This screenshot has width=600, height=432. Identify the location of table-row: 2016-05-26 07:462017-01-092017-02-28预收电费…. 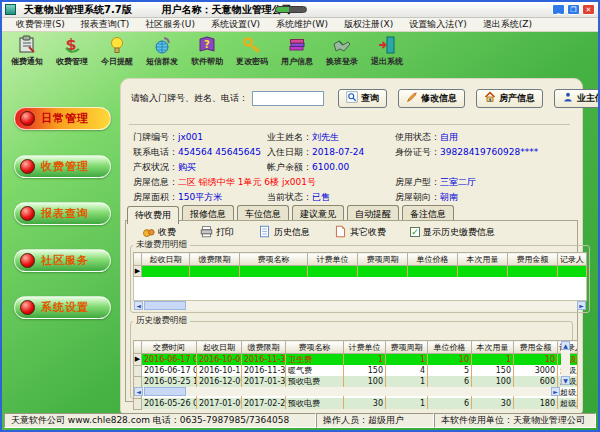
(356, 404).